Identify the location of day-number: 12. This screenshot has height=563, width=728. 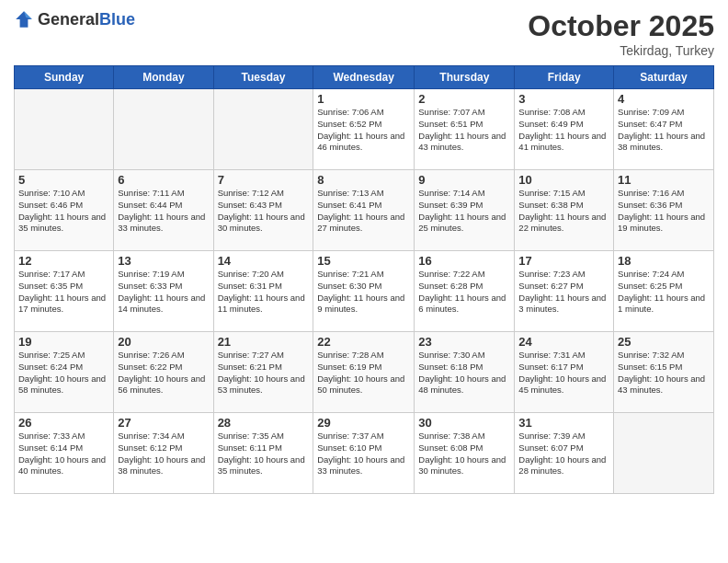
(64, 261).